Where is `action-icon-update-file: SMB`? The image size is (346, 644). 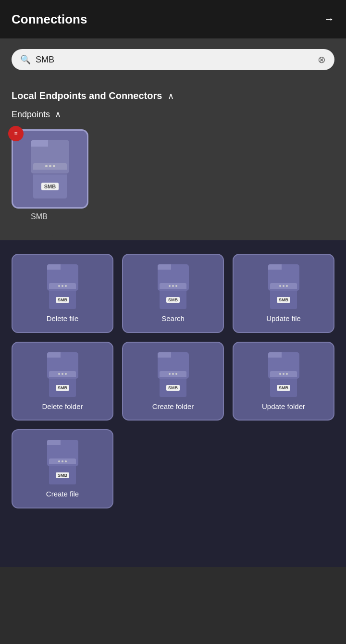
action-icon-update-file: SMB is located at coordinates (284, 286).